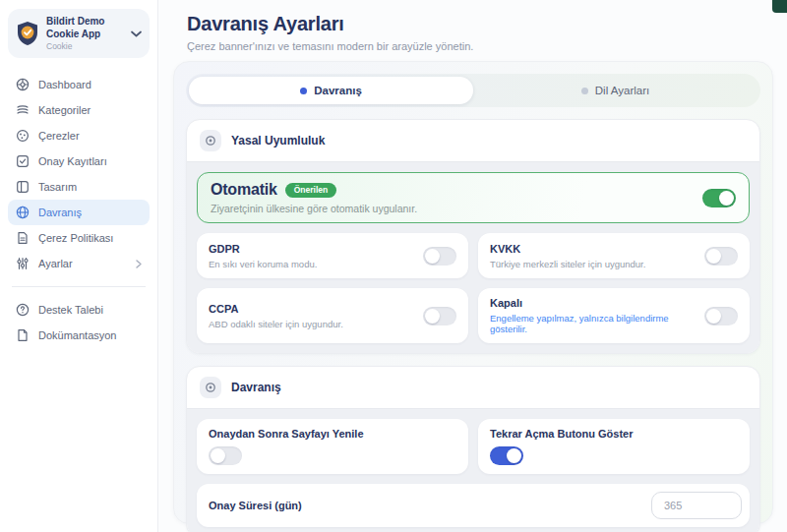  What do you see at coordinates (65, 110) in the screenshot?
I see `sidebar-item-label: Kategoriler` at bounding box center [65, 110].